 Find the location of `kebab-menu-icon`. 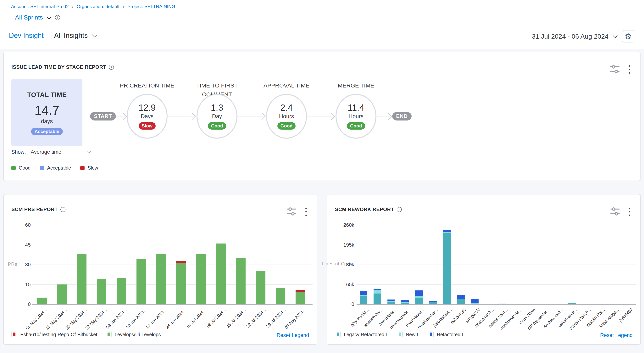

kebab-menu-icon is located at coordinates (630, 70).